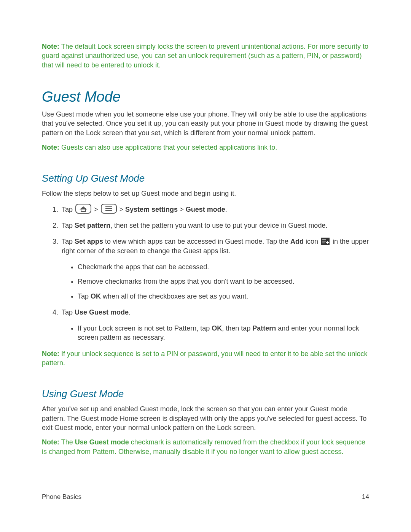 This screenshot has height=532, width=411. I want to click on step1-sep: >, so click(96, 209).